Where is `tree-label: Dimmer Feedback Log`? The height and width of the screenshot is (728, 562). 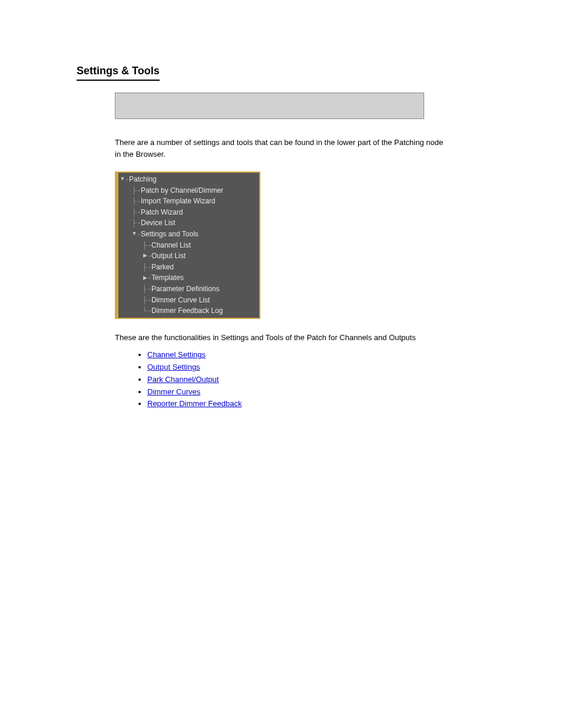
tree-label: Dimmer Feedback Log is located at coordinates (187, 311).